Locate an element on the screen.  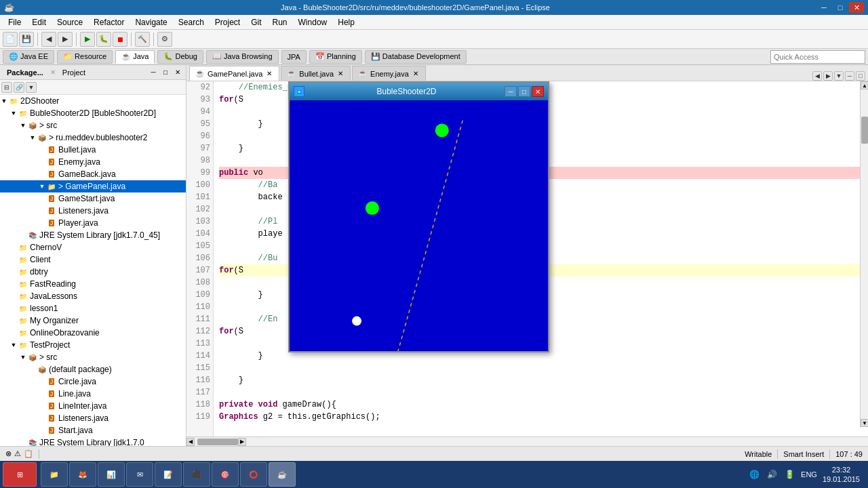
menu-item-git: Git is located at coordinates (256, 22).